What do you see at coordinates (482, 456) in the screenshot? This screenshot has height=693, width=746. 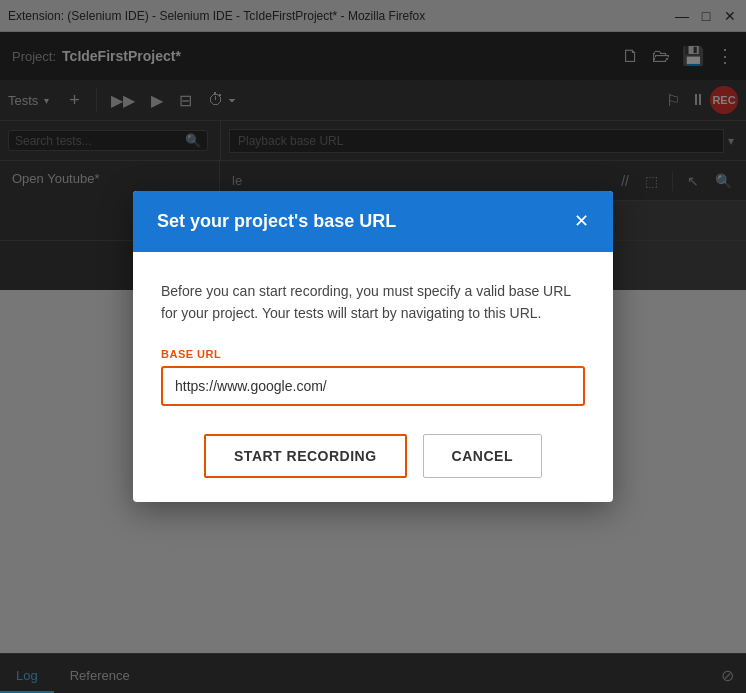 I see `cancel-button: CANCEL` at bounding box center [482, 456].